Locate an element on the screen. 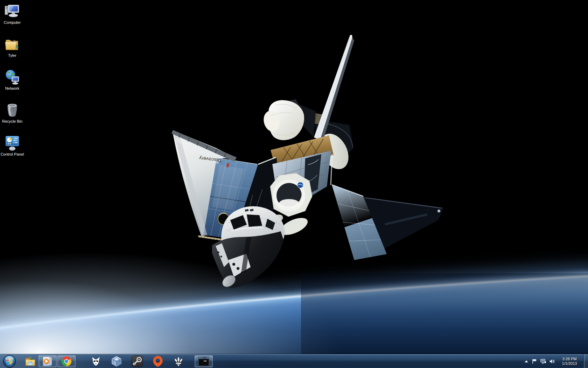 This screenshot has height=368, width=588. taskbar-wmp-button is located at coordinates (48, 361).